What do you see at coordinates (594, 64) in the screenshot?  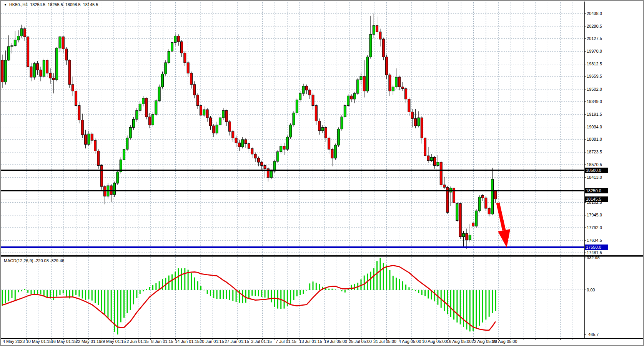 I see `price-axis-label: 19812.5` at bounding box center [594, 64].